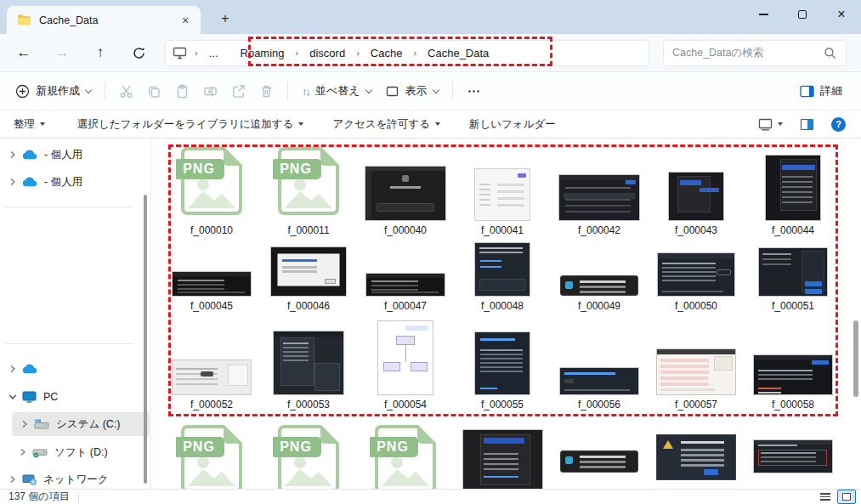 The image size is (861, 504). What do you see at coordinates (182, 92) in the screenshot?
I see `paste-button` at bounding box center [182, 92].